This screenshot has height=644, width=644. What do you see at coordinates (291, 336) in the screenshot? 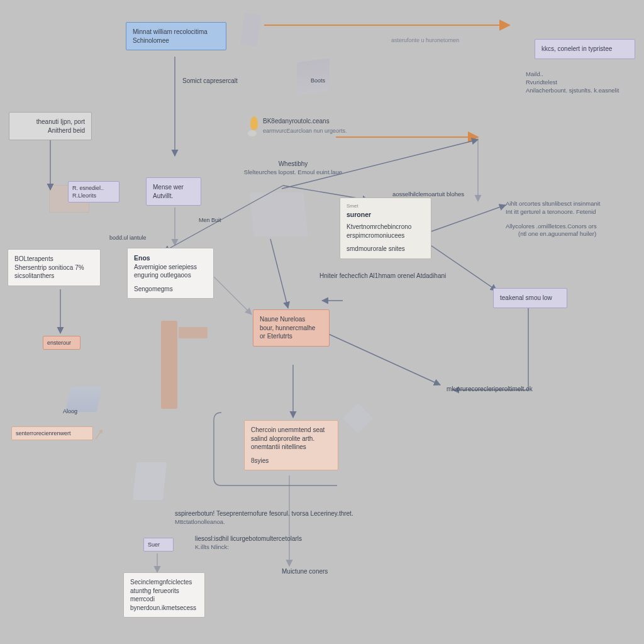
I see `node-cp-l3: or Eterlutrts` at bounding box center [291, 336].